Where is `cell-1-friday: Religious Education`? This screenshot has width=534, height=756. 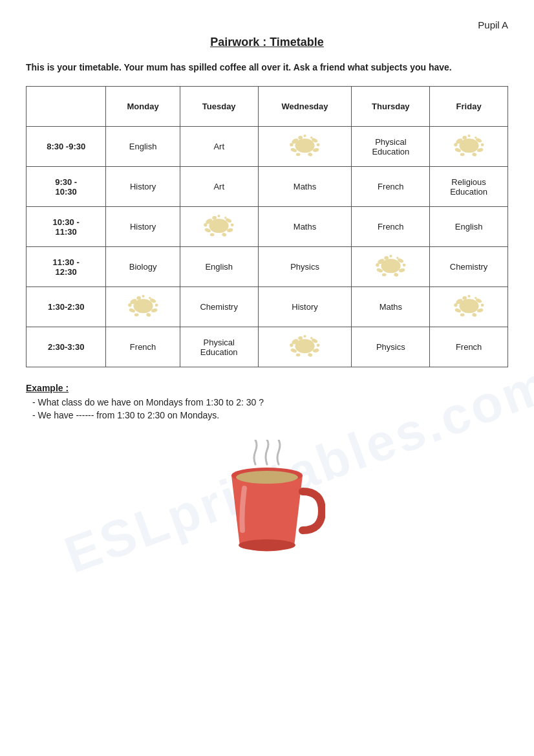
cell-1-friday: Religious Education is located at coordinates (469, 187).